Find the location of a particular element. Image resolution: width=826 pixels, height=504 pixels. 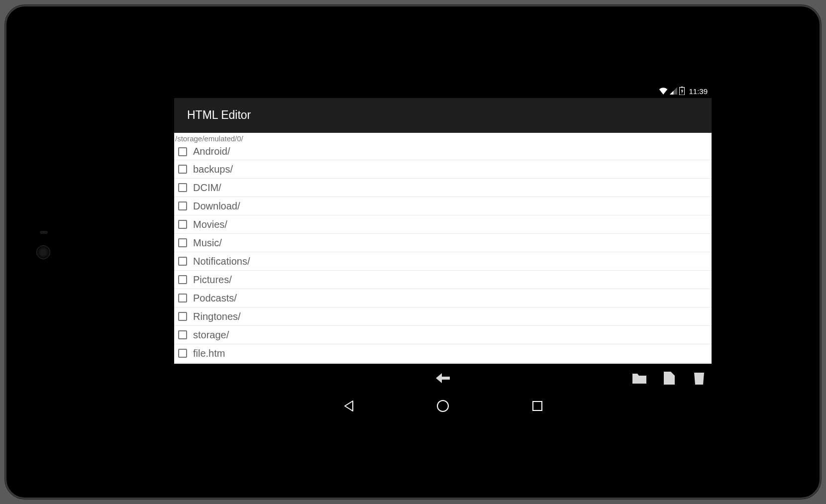

status-time: 11:39 is located at coordinates (698, 92).